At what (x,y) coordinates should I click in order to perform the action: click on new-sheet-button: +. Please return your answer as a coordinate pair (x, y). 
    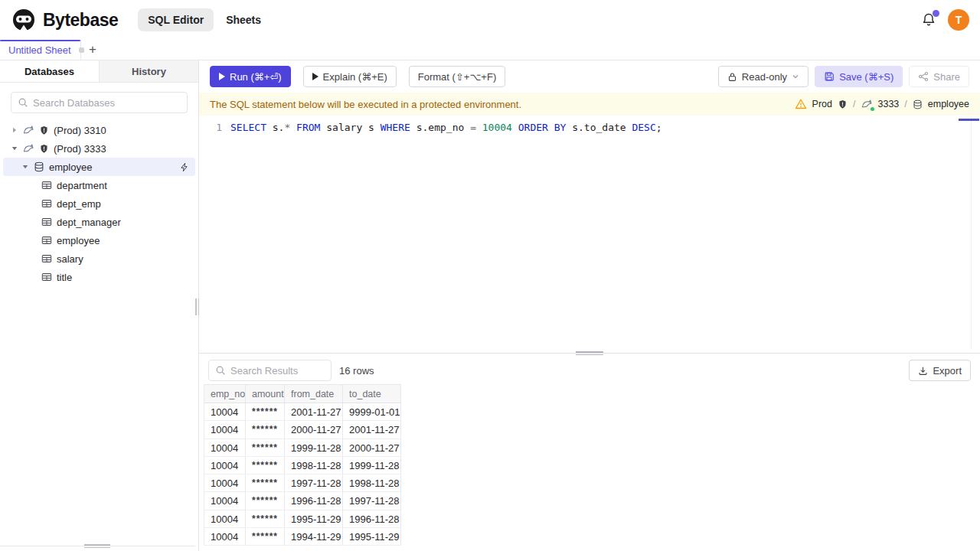
    Looking at the image, I should click on (93, 50).